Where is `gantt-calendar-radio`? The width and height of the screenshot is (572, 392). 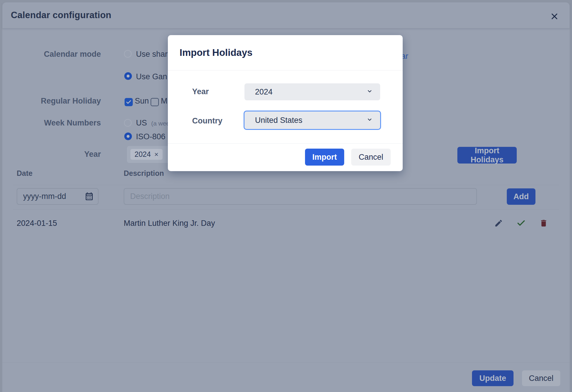
gantt-calendar-radio is located at coordinates (128, 76).